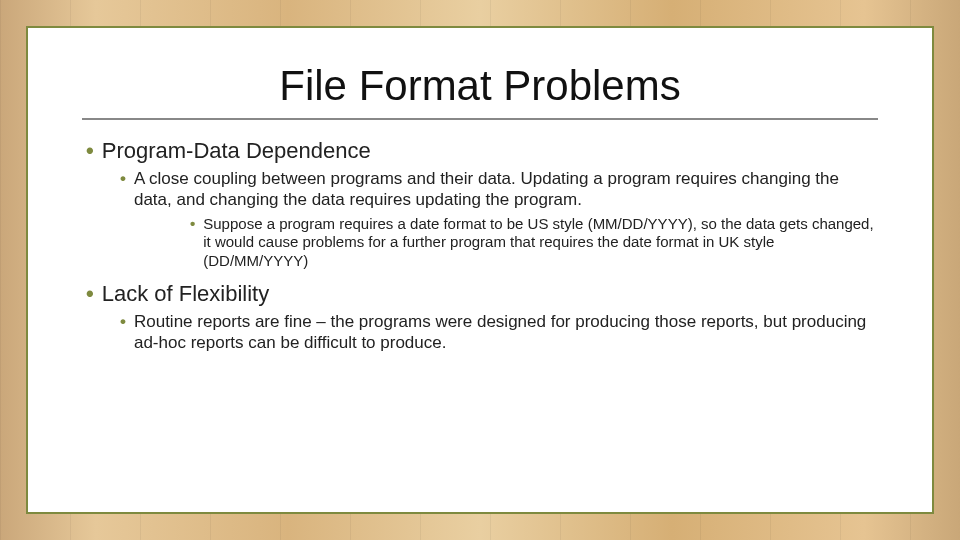  I want to click on list-item-text: Program-Data Dependence, so click(490, 151).